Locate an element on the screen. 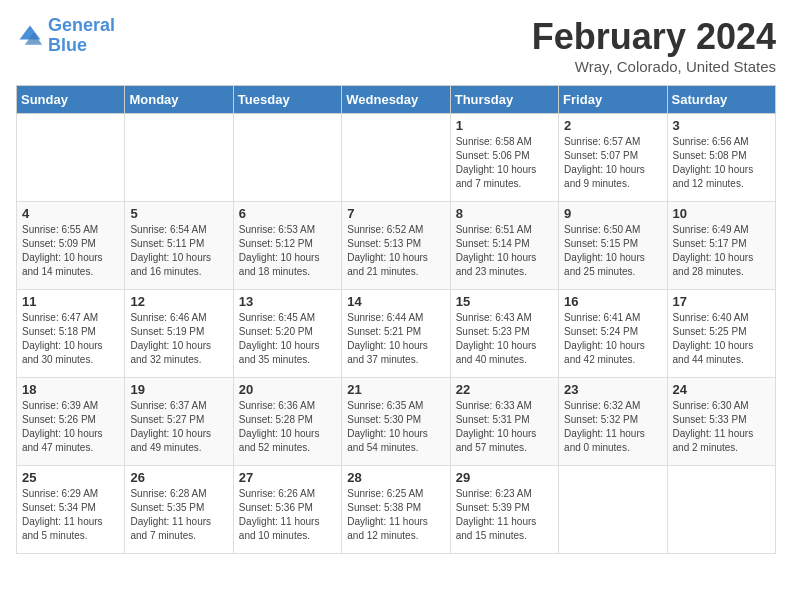 This screenshot has width=792, height=612. day-info: Sunrise: 6:50 AM Sunset: 5:15 PM Dayligh… is located at coordinates (612, 251).